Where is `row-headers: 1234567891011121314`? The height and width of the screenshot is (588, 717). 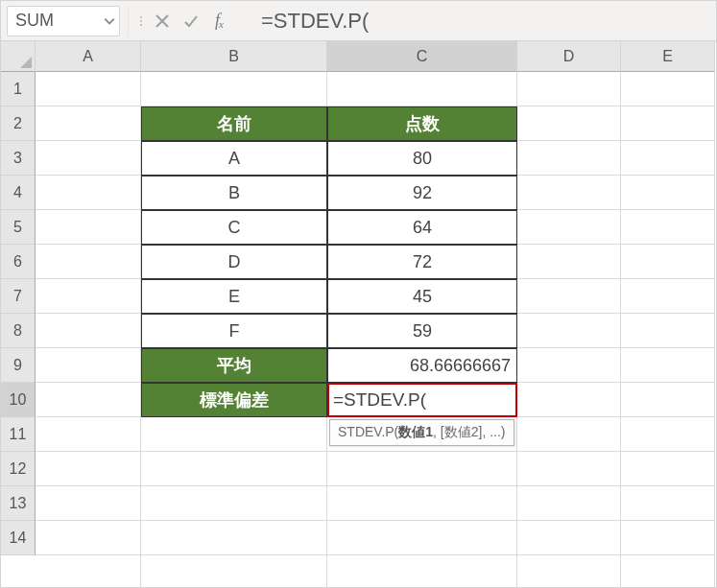
row-headers: 1234567891011121314 is located at coordinates (18, 314).